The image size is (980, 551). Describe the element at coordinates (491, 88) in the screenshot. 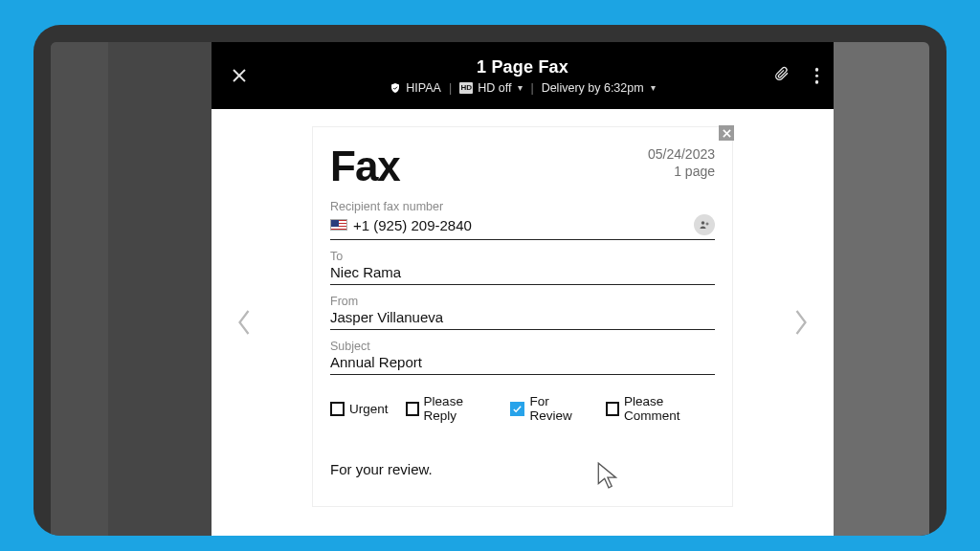

I see `hd-toggle: HD HD off ▾` at that location.